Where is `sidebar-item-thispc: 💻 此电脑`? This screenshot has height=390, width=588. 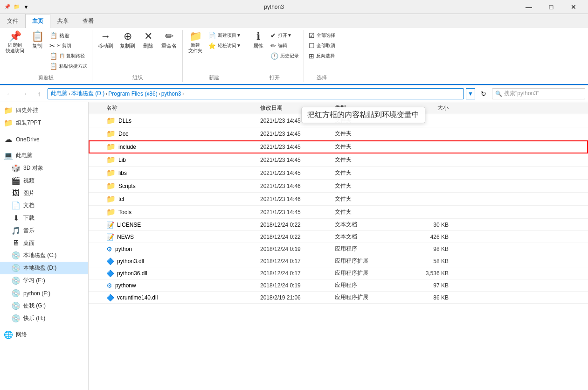
sidebar-item-thispc: 💻 此电脑 is located at coordinates (44, 156).